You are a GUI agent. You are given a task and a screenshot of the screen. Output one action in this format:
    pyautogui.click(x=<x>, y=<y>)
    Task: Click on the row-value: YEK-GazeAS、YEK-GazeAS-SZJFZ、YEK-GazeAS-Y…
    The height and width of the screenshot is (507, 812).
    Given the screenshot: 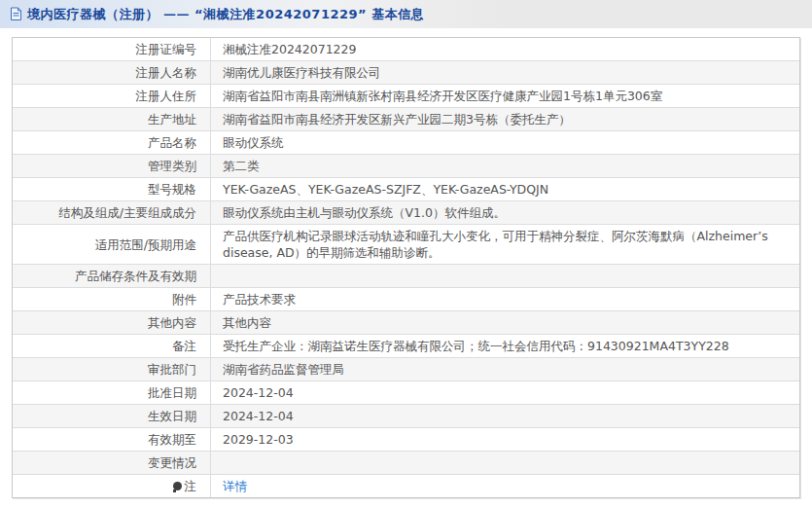 What is the action you would take?
    pyautogui.click(x=506, y=189)
    